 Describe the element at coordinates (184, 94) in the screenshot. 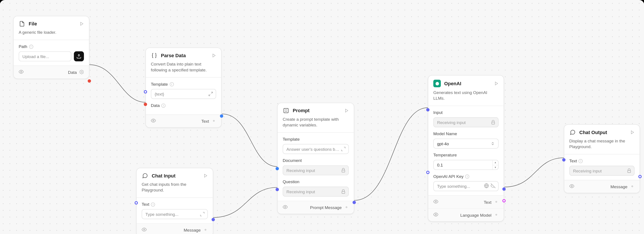

I see `template-input: {text}` at that location.